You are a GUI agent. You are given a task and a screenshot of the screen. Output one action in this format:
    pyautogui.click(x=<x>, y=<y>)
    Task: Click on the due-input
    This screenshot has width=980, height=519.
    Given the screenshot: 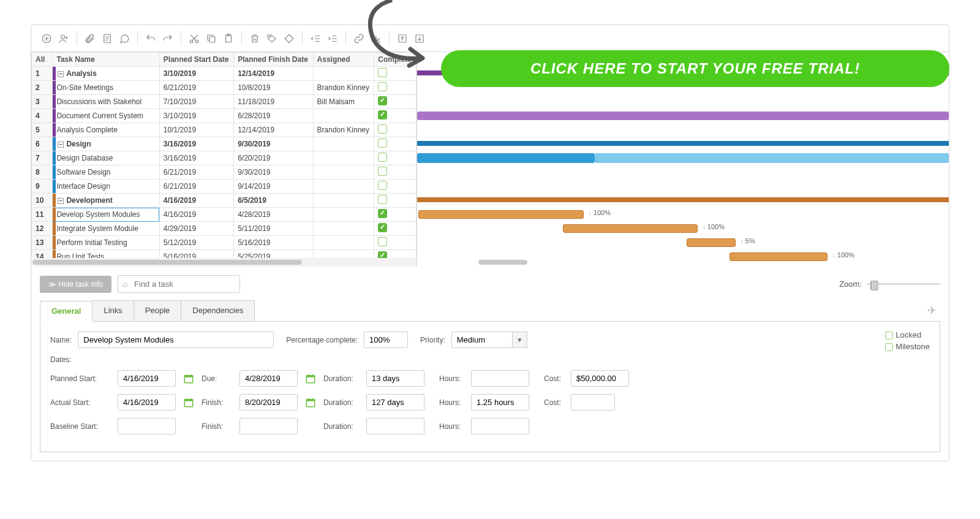 What is the action you would take?
    pyautogui.click(x=268, y=379)
    